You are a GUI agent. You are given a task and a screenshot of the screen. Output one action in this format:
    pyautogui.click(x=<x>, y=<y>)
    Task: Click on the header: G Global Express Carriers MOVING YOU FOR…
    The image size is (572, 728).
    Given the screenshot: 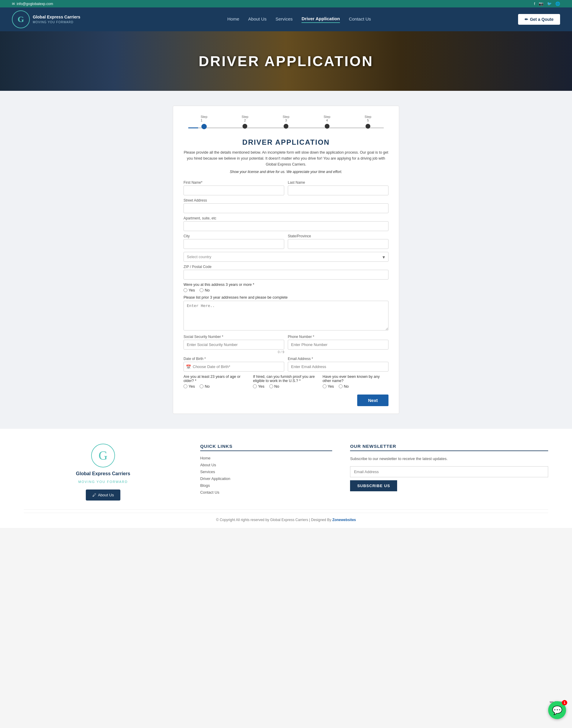 What is the action you would take?
    pyautogui.click(x=286, y=19)
    